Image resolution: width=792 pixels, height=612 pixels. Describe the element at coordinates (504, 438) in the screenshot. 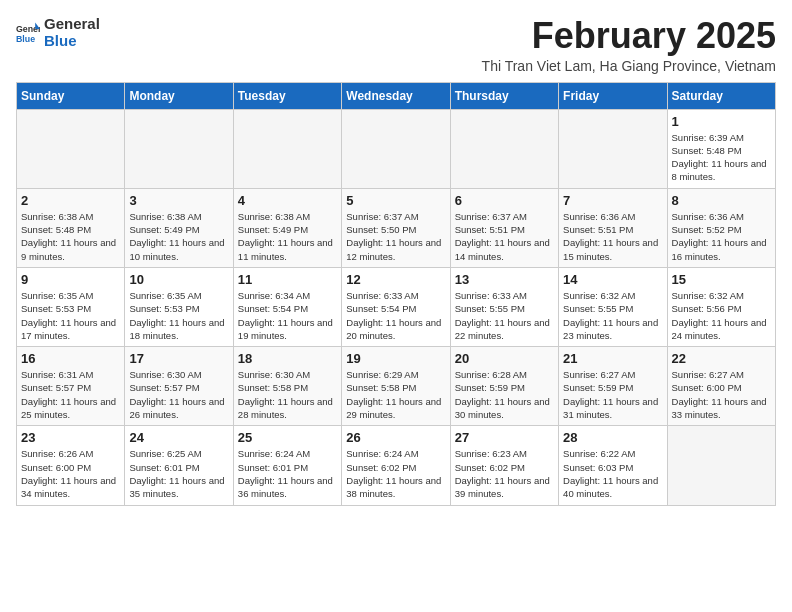

I see `day-number: 27` at that location.